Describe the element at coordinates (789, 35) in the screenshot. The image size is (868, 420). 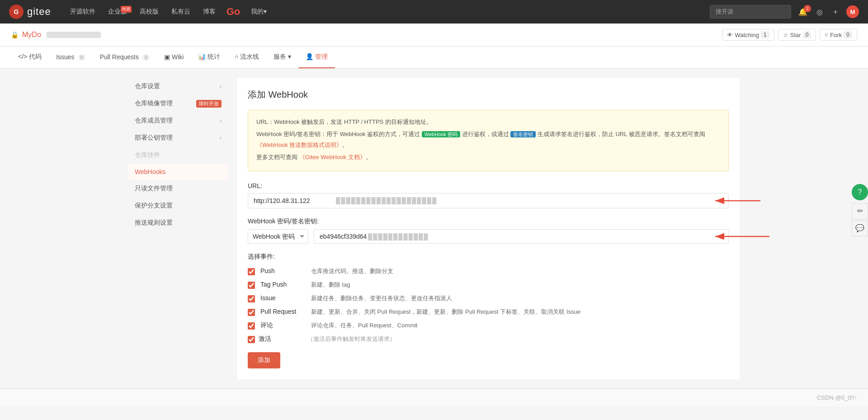
I see `repo-actions: 👁 Watching 1 ☆ Star 0 ⑂ Fork 0` at that location.